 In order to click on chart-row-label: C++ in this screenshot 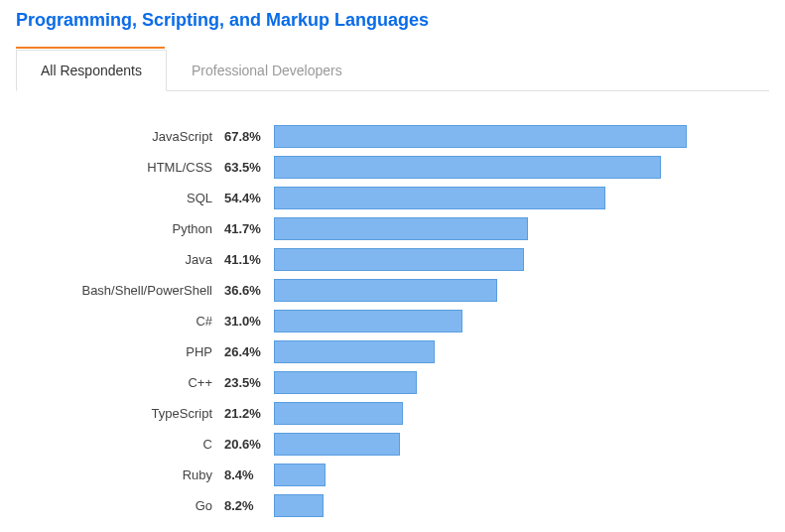, I will do `click(130, 383)`.